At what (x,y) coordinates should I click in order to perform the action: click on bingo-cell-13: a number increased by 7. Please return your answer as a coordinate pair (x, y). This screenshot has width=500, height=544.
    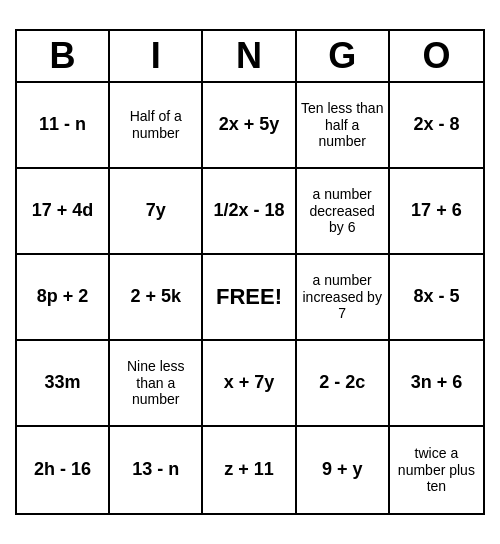
    Looking at the image, I should click on (344, 298).